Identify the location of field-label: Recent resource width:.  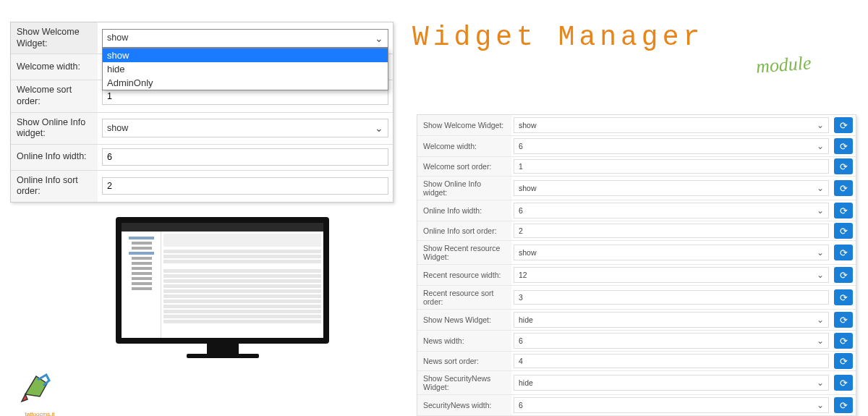
(464, 275).